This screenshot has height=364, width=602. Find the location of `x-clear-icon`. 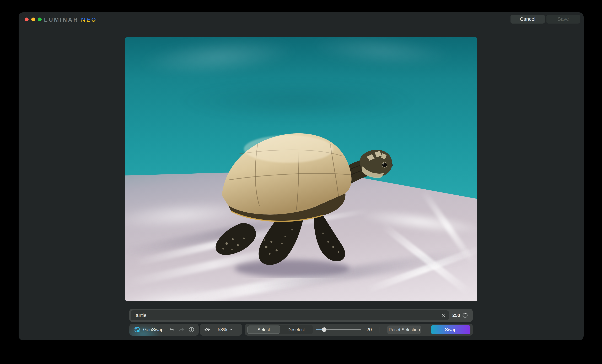

x-clear-icon is located at coordinates (443, 315).